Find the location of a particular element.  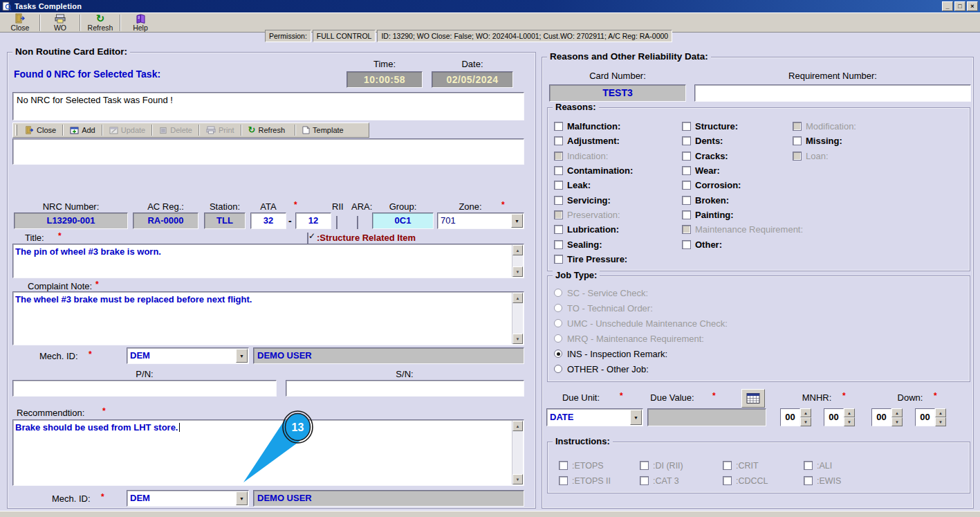

zone-combobox: 701 ▼ is located at coordinates (481, 221).